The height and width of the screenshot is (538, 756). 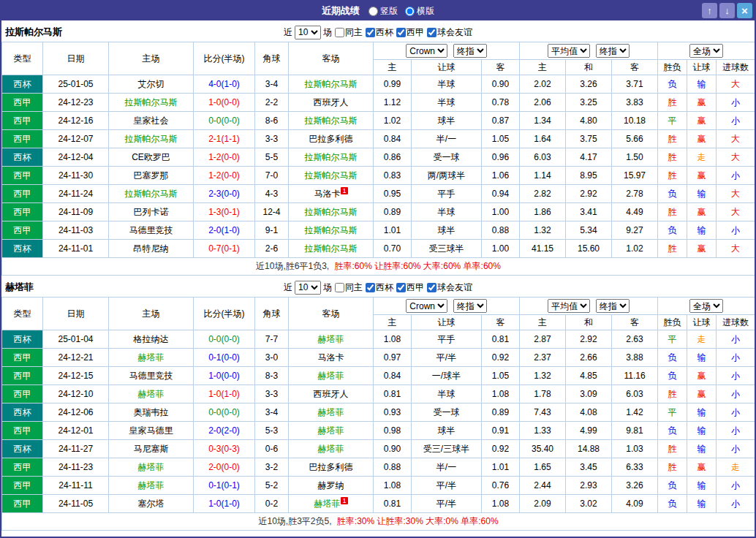 I want to click on move-down-button: ↓, so click(x=727, y=10).